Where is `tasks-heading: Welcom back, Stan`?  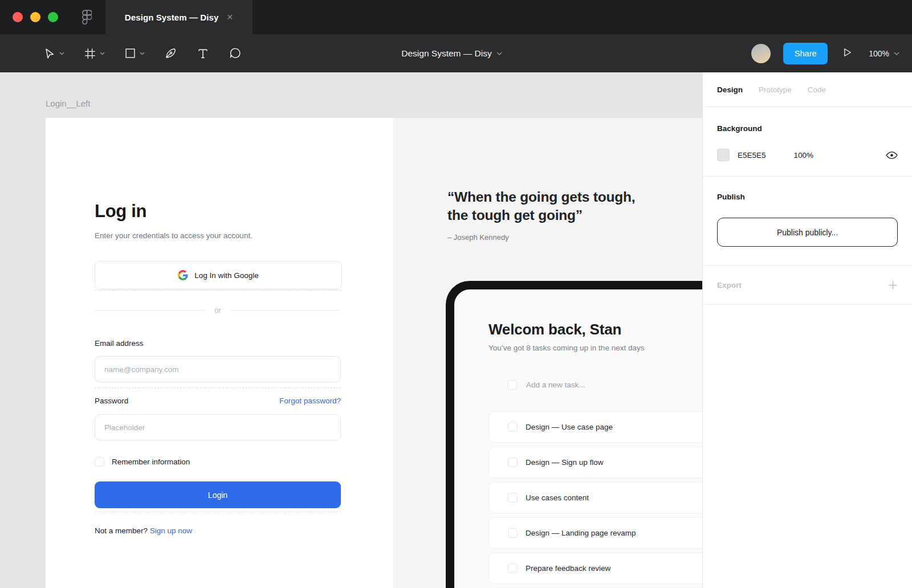
tasks-heading: Welcom back, Stan is located at coordinates (555, 329).